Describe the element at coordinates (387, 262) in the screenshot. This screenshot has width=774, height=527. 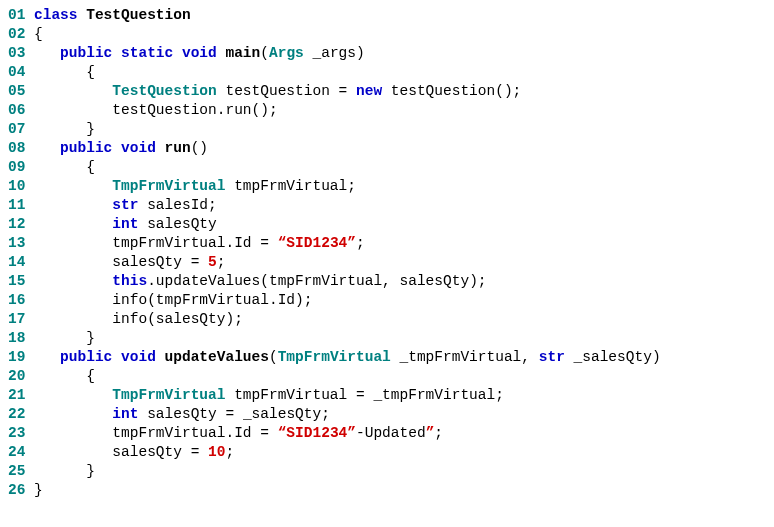
I see `code-line: 14 salesQty = 5;` at that location.